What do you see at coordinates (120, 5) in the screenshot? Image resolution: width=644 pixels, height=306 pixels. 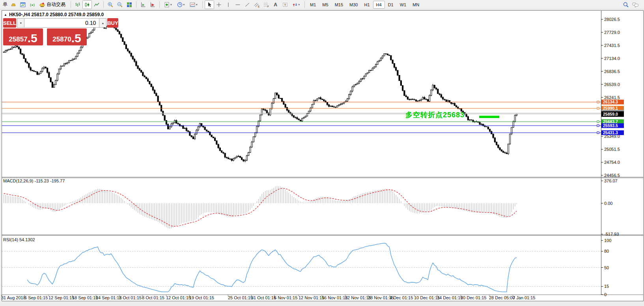 I see `zoom-out-button` at bounding box center [120, 5].